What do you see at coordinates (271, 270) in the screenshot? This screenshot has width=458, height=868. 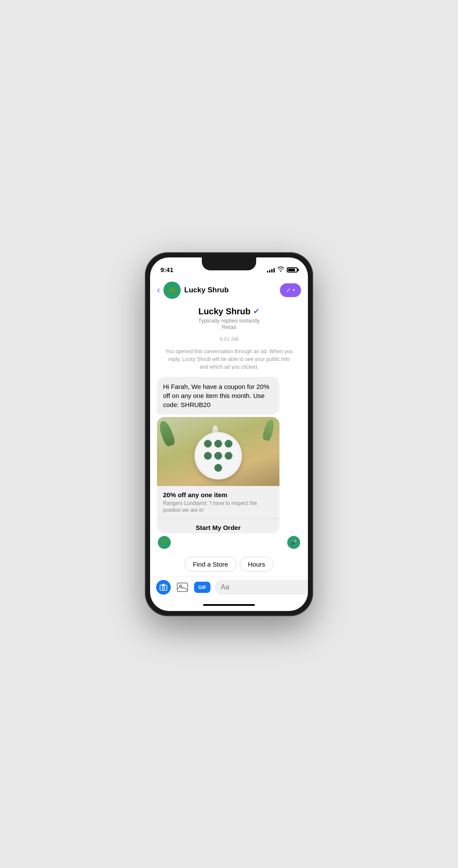 I see `signal-icon` at bounding box center [271, 270].